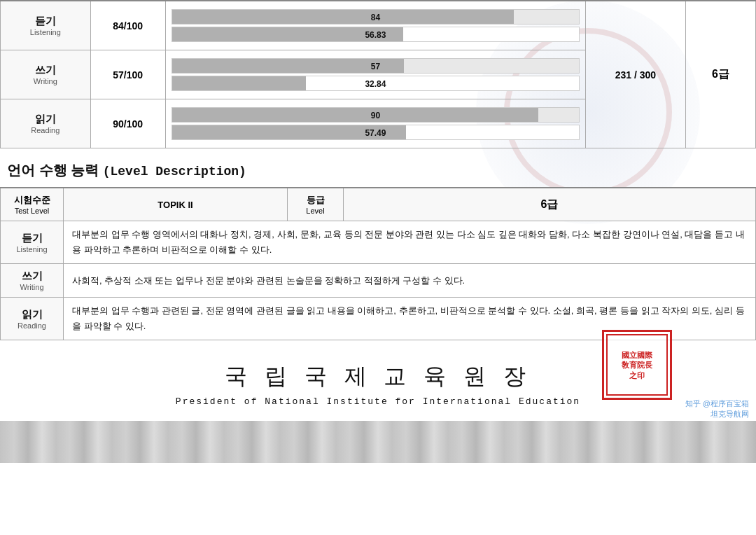 This screenshot has height=535, width=756. What do you see at coordinates (127, 124) in the screenshot?
I see `reading-score: 90/100` at bounding box center [127, 124].